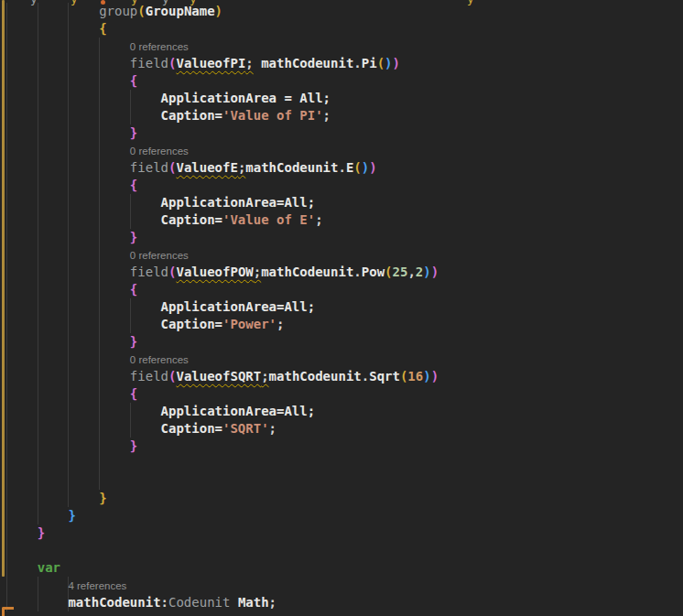 This screenshot has height=616, width=683. What do you see at coordinates (342, 324) in the screenshot?
I see `code-line: Caption='Power';` at bounding box center [342, 324].